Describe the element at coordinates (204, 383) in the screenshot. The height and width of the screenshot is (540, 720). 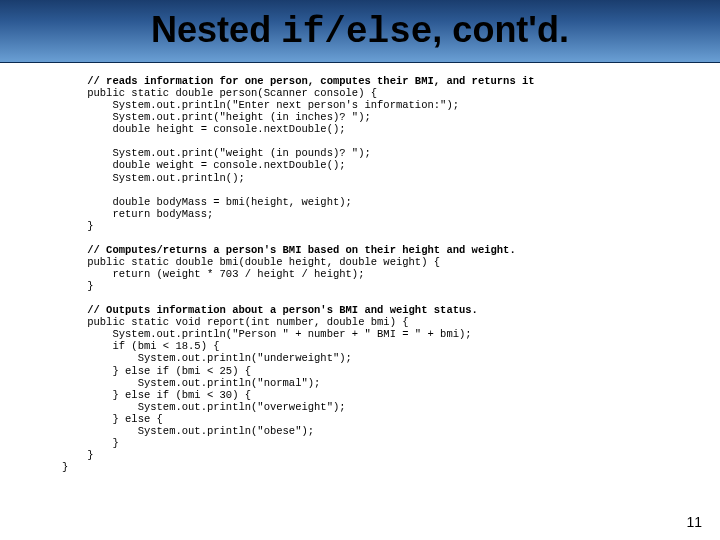
I see `code-line: System.out.println("normal");` at that location.